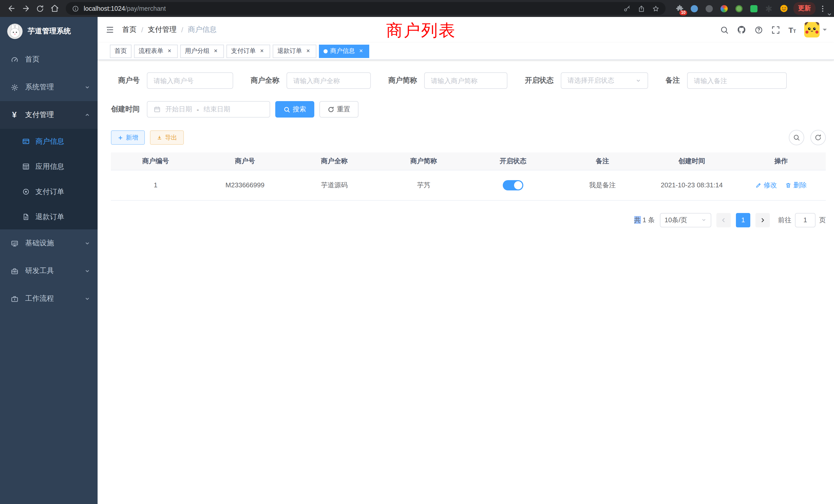  What do you see at coordinates (14, 115) in the screenshot?
I see `yen-icon: ¥` at bounding box center [14, 115].